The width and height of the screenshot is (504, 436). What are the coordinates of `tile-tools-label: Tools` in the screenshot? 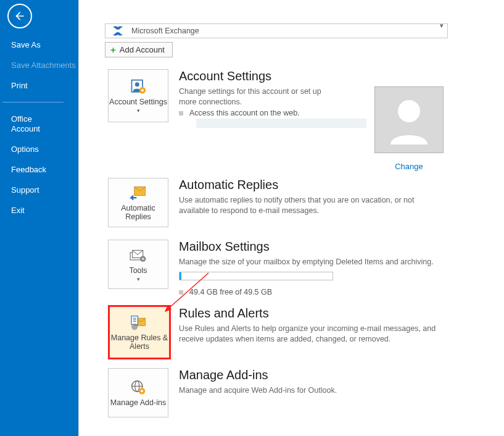 It's located at (138, 270).